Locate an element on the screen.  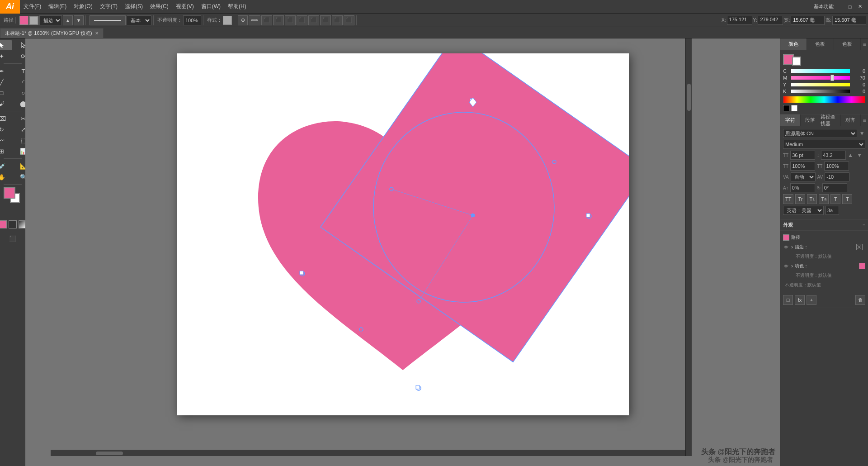
tab-close-btn: ✕ is located at coordinates (97, 33).